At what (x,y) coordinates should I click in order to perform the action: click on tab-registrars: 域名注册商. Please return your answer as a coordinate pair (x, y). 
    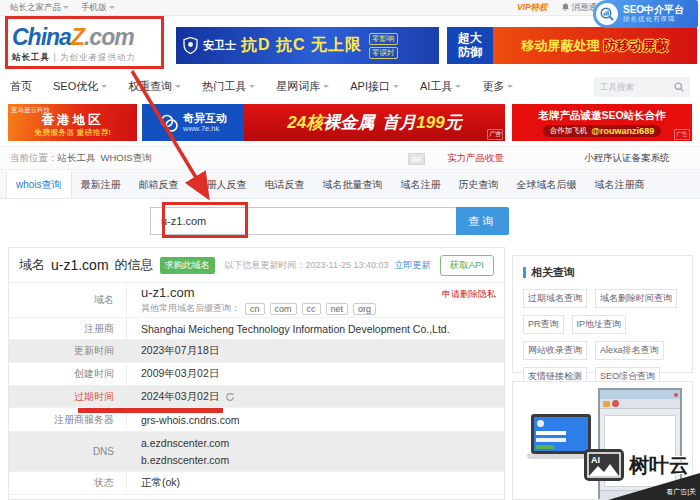
    Looking at the image, I should click on (620, 184).